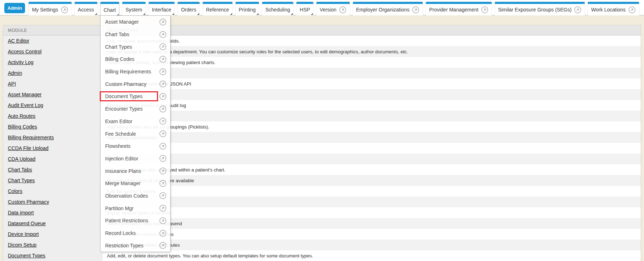  What do you see at coordinates (135, 109) in the screenshot?
I see `chart-menu-item-encounter-types: Encounter Types` at bounding box center [135, 109].